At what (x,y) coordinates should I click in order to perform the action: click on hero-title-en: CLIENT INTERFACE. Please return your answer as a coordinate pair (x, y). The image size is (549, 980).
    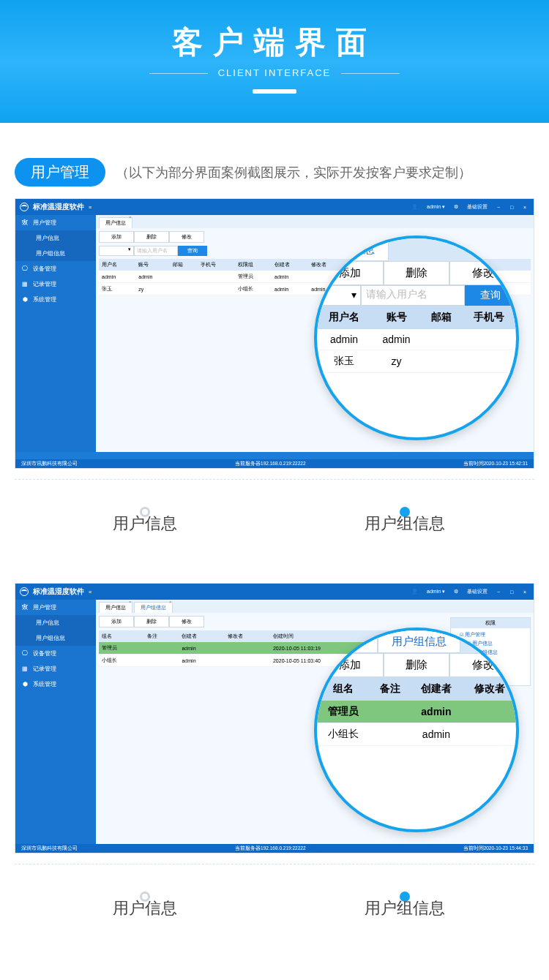
    Looking at the image, I should click on (275, 73).